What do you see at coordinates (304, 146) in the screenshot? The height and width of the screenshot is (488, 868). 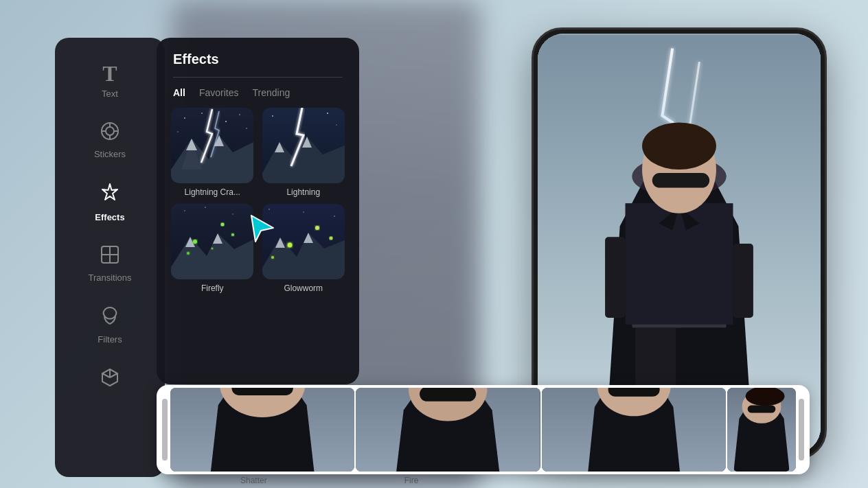 I see `effect-lightning-thumbnail` at bounding box center [304, 146].